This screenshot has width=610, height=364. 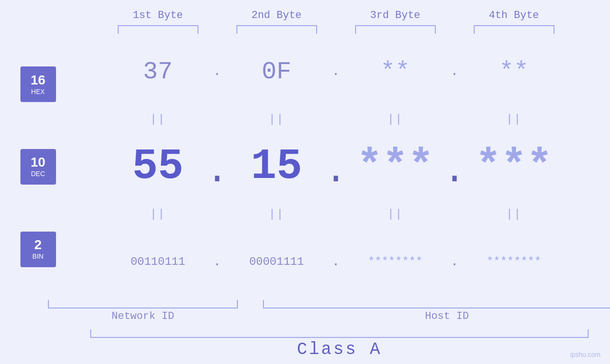 What do you see at coordinates (336, 72) in the screenshot?
I see `hex-dot2: .` at bounding box center [336, 72].